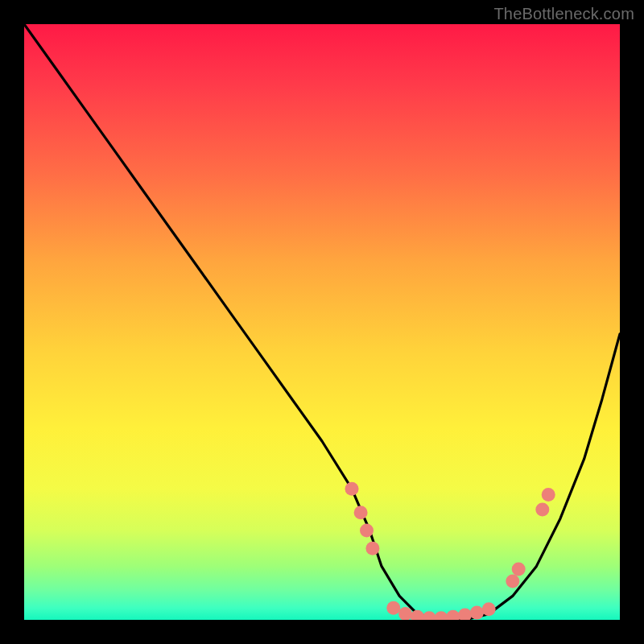 The height and width of the screenshot is (644, 644). What do you see at coordinates (451, 551) in the screenshot?
I see `marker-layer` at bounding box center [451, 551].